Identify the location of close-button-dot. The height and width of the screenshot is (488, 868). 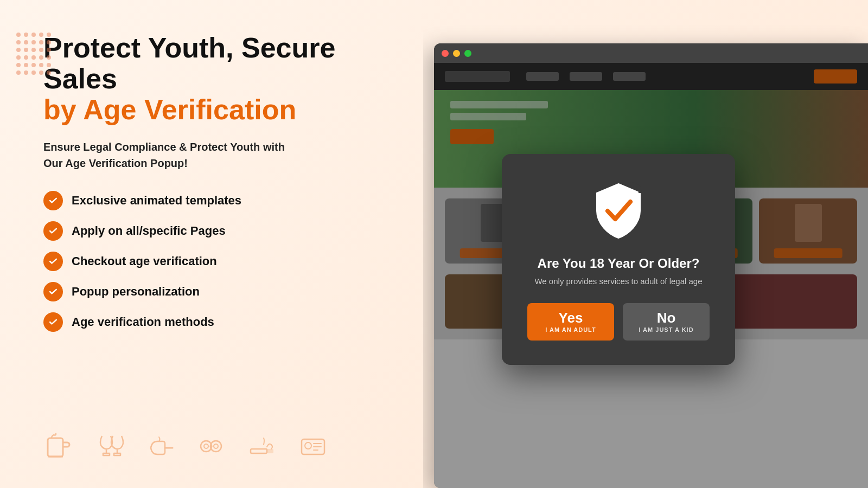
(445, 53).